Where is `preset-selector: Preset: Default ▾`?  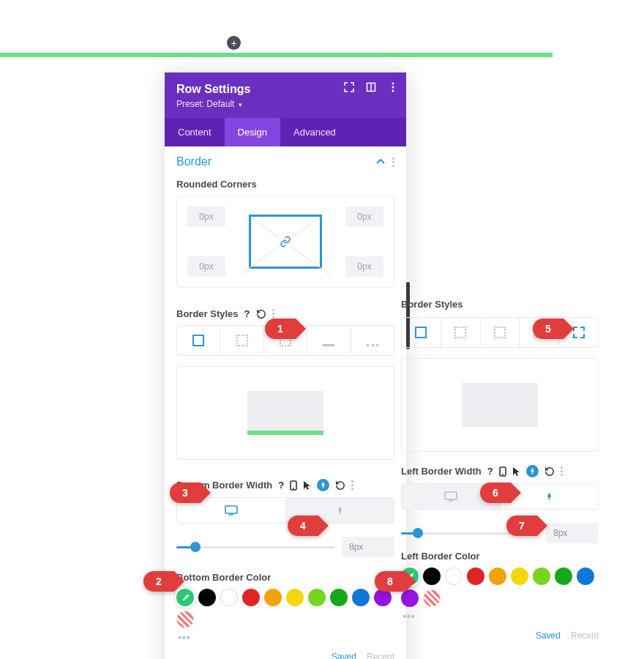 preset-selector: Preset: Default ▾ is located at coordinates (285, 104).